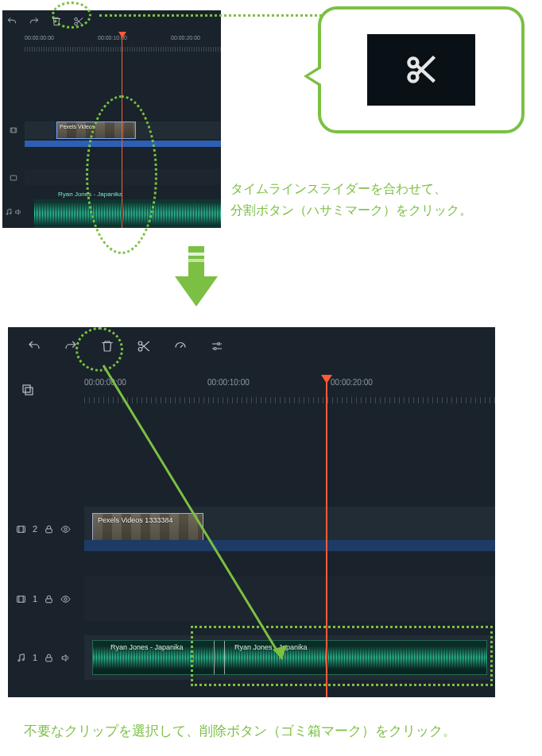 The width and height of the screenshot is (542, 756). I want to click on clip-label: Pexels Videos, so click(77, 127).